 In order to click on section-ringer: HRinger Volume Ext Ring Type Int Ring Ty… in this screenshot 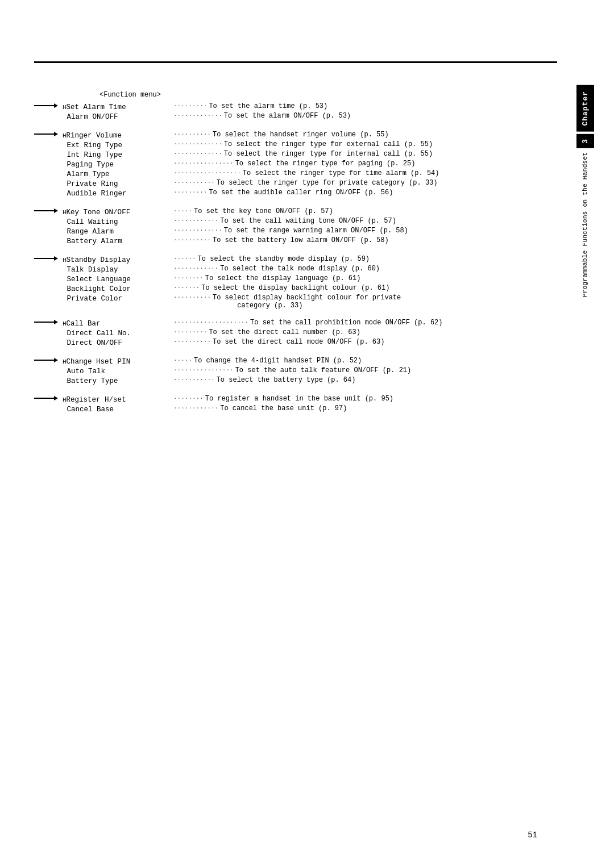, I will do `click(294, 165)`.